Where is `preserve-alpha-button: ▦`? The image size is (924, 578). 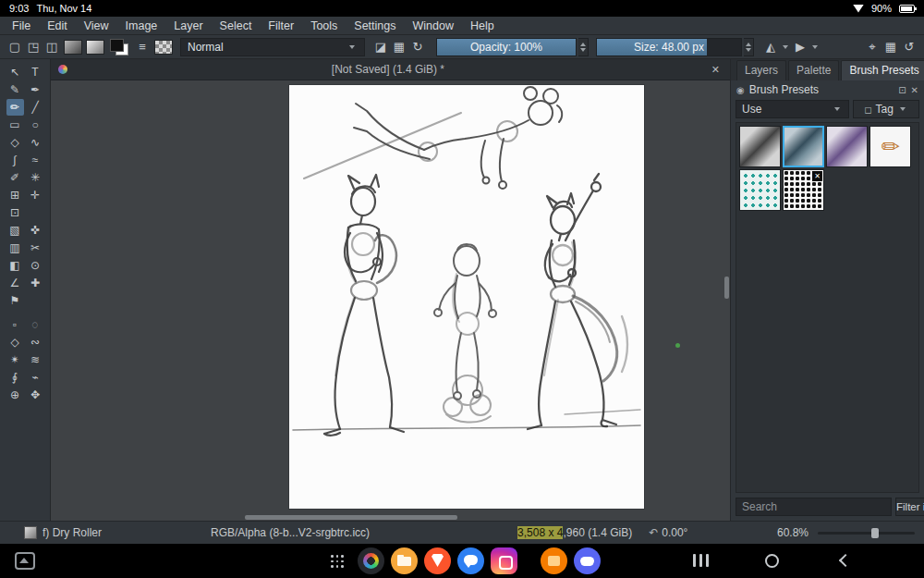 preserve-alpha-button: ▦ is located at coordinates (399, 47).